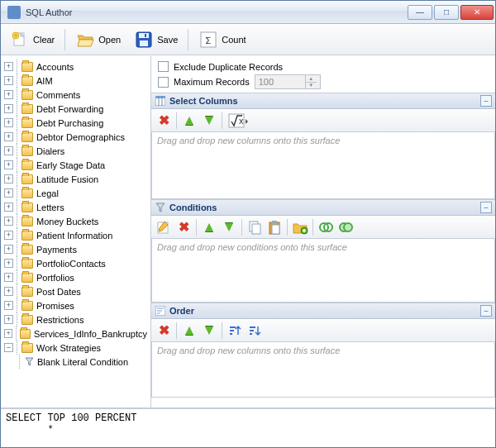 Image resolution: width=496 pixels, height=448 pixels. Describe the element at coordinates (14, 12) in the screenshot. I see `app-icon` at that location.